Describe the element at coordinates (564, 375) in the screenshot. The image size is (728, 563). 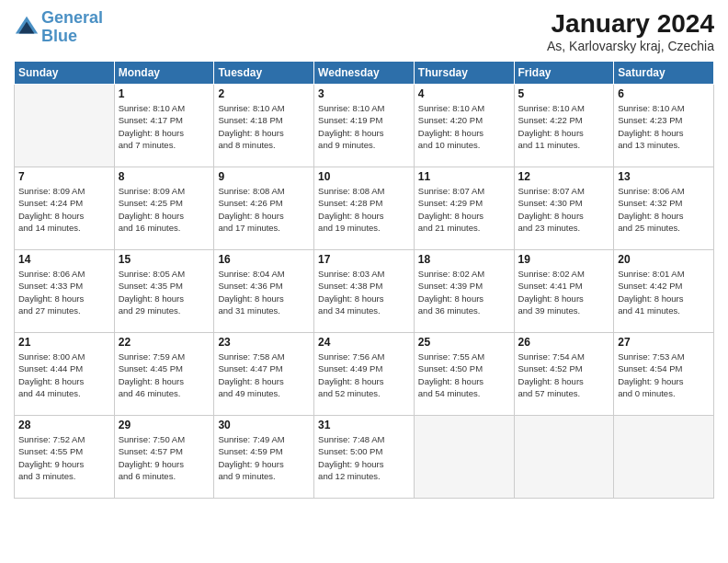
I see `day-info: Sunrise: 7:54 AMSunset: 4:52 PMDaylight:…` at that location.